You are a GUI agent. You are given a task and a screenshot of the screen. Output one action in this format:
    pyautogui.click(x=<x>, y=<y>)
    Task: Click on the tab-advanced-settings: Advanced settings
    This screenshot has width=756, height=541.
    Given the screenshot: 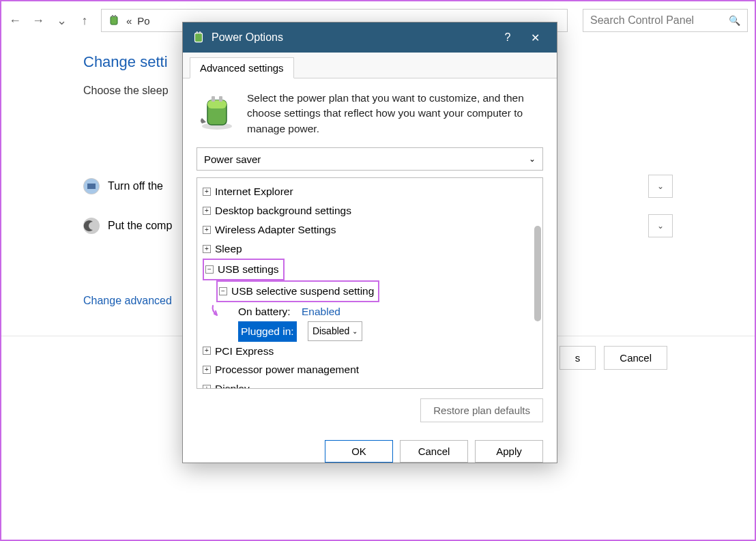 What is the action you would take?
    pyautogui.click(x=242, y=68)
    